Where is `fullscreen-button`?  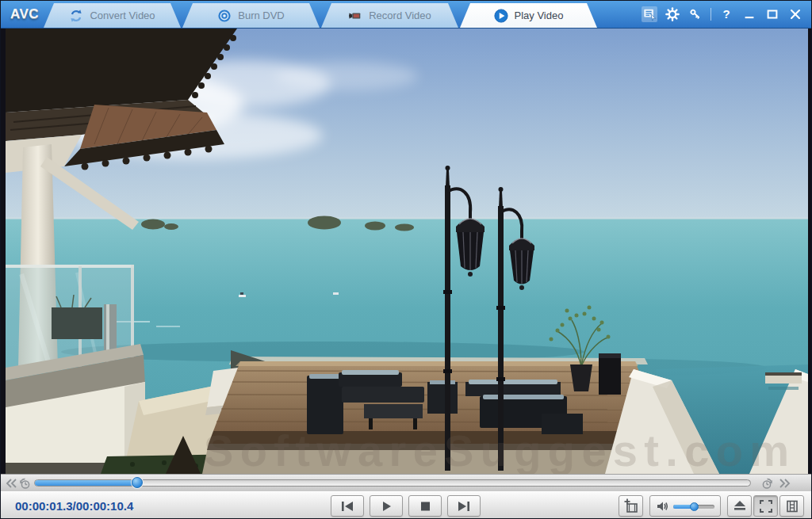
fullscreen-button is located at coordinates (766, 506).